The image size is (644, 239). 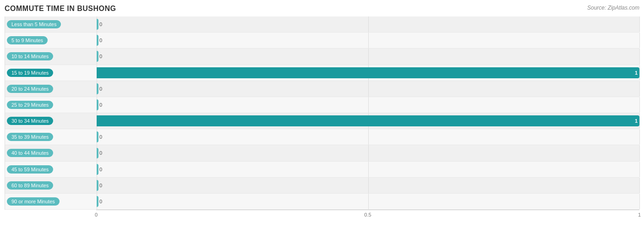 What do you see at coordinates (51, 169) in the screenshot?
I see `bar-label-pill: 45 to 59 Minutes` at bounding box center [51, 169].